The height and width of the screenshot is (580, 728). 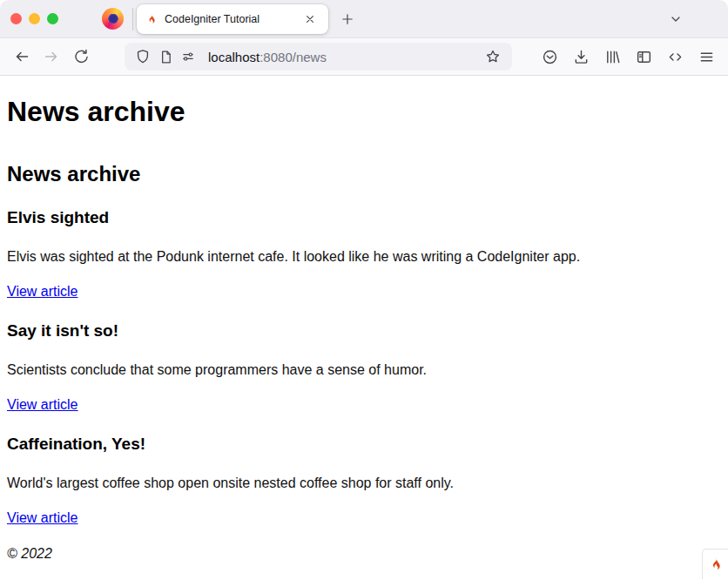 I want to click on article-body: World's largest coffee shop open onsite …, so click(x=364, y=482).